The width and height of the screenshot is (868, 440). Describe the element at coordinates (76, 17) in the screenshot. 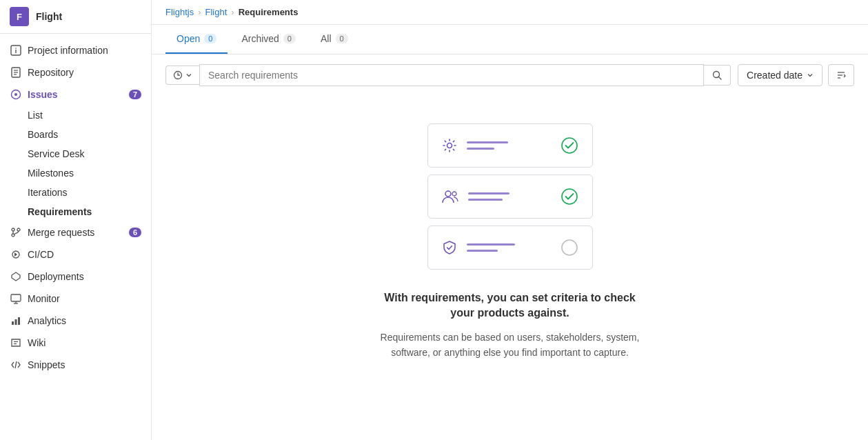

I see `project-header: F Flight` at that location.